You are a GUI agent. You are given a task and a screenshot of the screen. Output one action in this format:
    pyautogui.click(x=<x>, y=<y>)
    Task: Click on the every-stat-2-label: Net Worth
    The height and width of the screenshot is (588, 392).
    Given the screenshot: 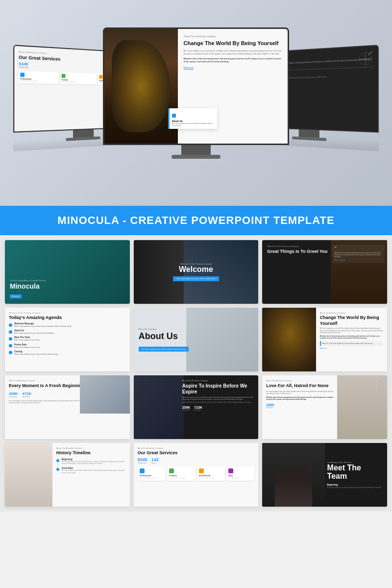 What is the action you would take?
    pyautogui.click(x=26, y=397)
    